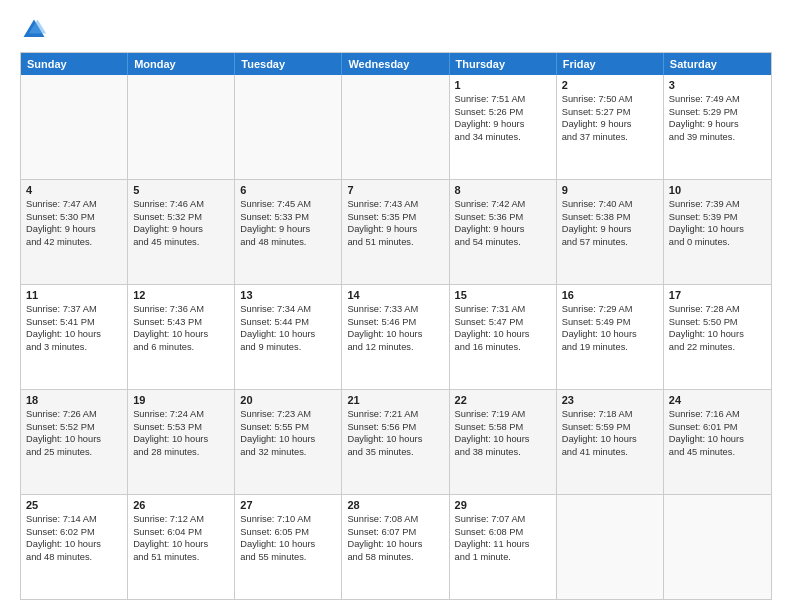  Describe the element at coordinates (181, 295) in the screenshot. I see `day-number: 12` at that location.